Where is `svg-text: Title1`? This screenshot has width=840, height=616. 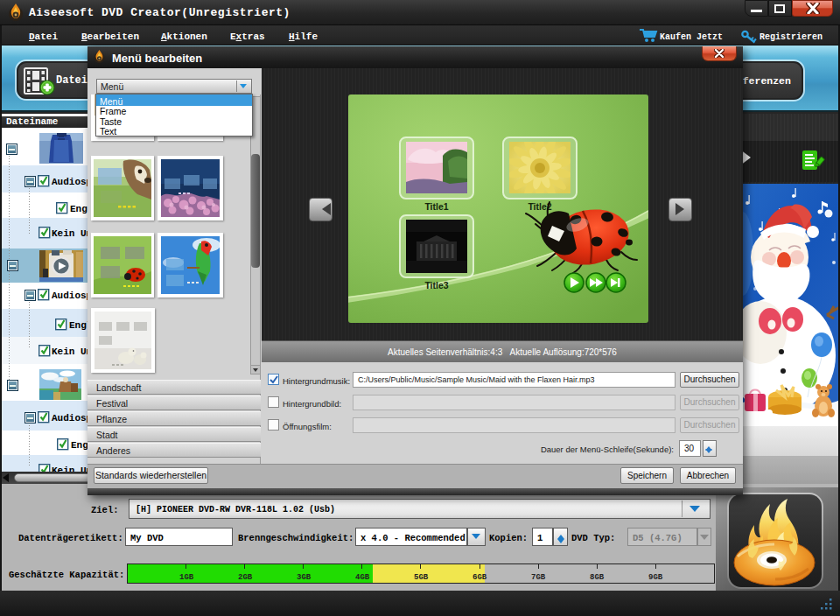 svg-text: Title1 is located at coordinates (436, 206).